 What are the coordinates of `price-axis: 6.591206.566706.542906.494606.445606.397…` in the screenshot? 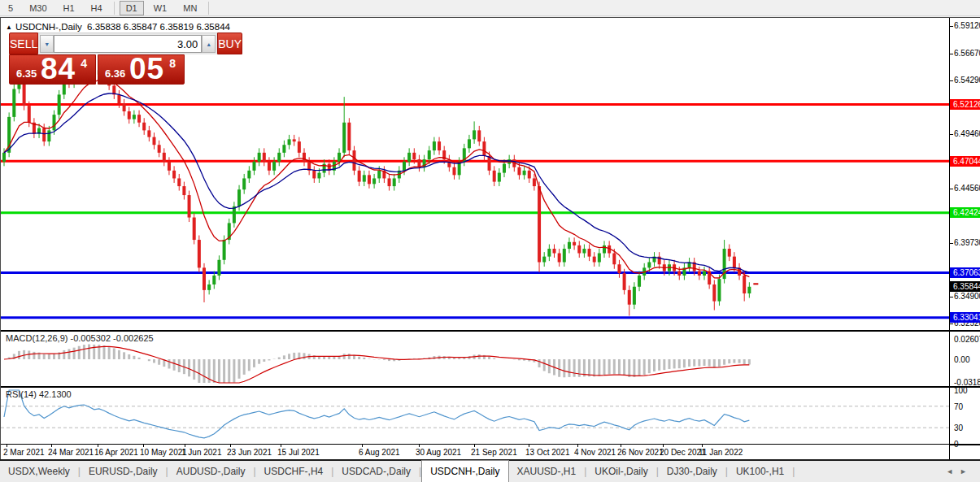 It's located at (965, 239).